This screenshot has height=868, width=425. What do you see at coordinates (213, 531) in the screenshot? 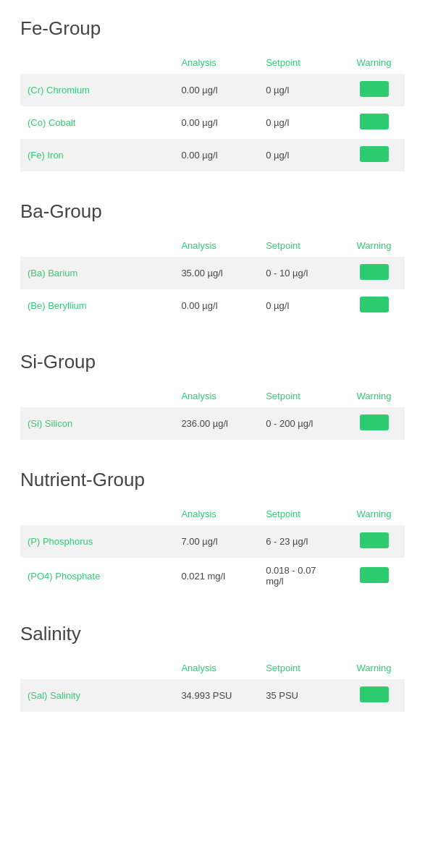
I see `group-section-nutrient-group: Nutrient-GroupAnalysisSetpointWarning(P)…` at bounding box center [213, 531].